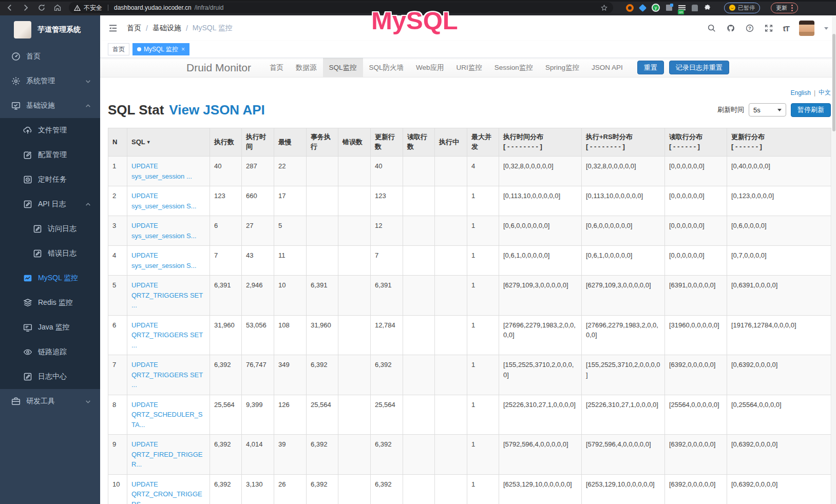  What do you see at coordinates (656, 8) in the screenshot?
I see `green-extension-icon: y` at bounding box center [656, 8].